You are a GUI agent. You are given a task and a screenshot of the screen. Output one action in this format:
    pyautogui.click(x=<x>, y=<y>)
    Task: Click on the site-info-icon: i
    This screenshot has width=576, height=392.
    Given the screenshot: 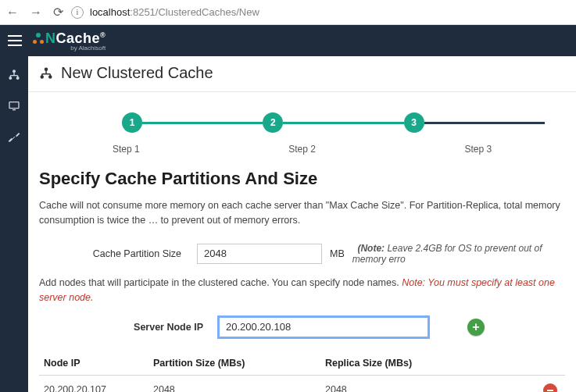 What is the action you would take?
    pyautogui.click(x=77, y=12)
    